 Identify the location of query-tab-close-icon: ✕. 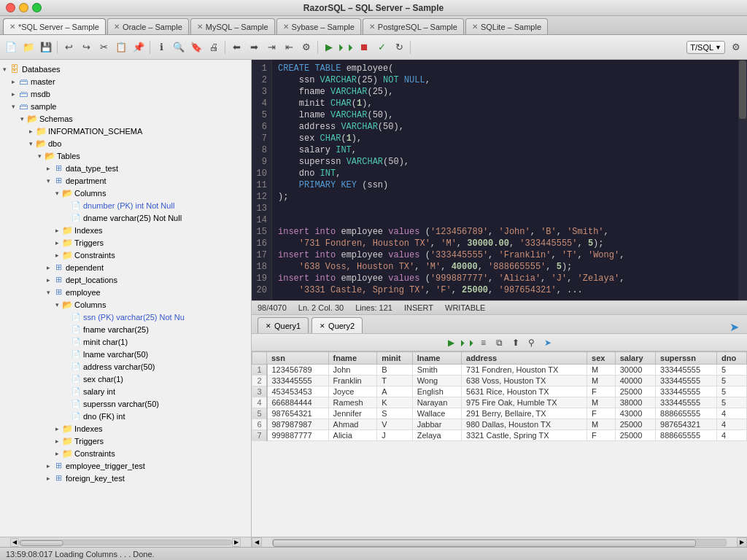
(268, 326).